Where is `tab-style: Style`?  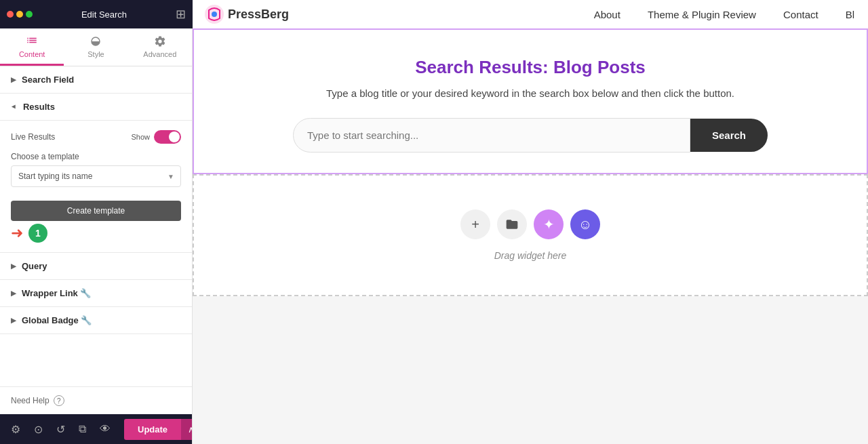 tab-style: Style is located at coordinates (96, 47).